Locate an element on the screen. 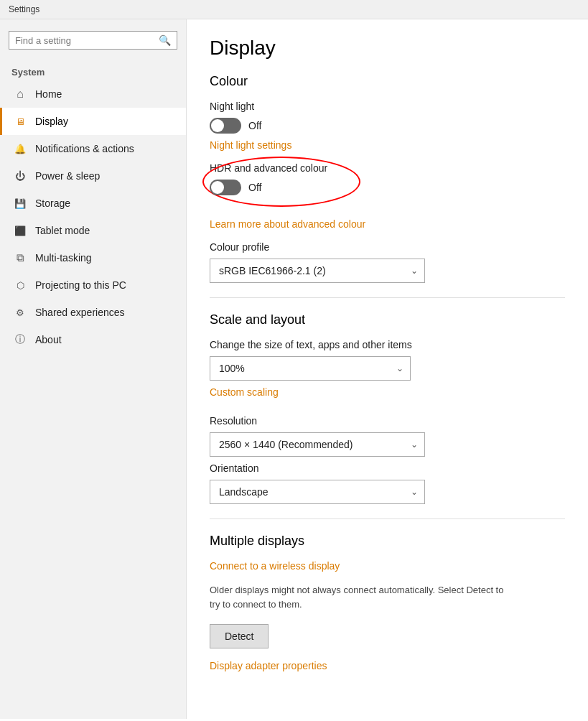 The height and width of the screenshot is (721, 588). resolution-select: 2560 × 1440 (Recommended) 1920 × 1080 12… is located at coordinates (317, 445).